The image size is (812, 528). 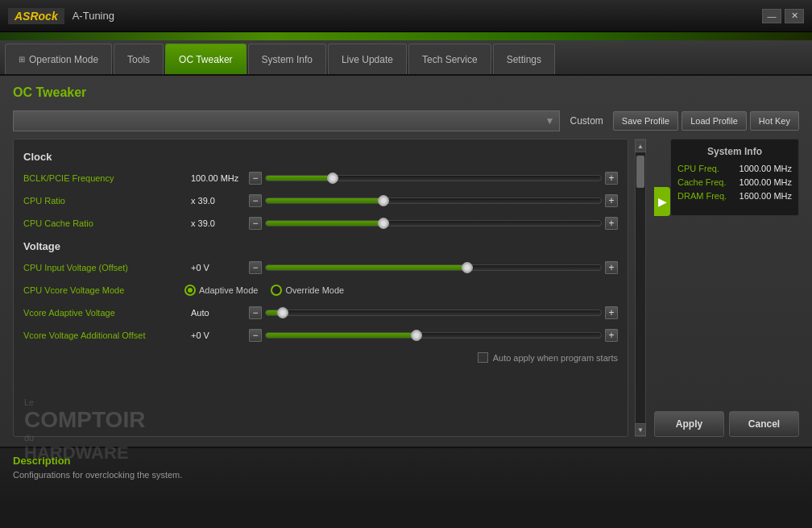 I want to click on cpu-input-voltage-decrease-button: −, so click(x=255, y=268).